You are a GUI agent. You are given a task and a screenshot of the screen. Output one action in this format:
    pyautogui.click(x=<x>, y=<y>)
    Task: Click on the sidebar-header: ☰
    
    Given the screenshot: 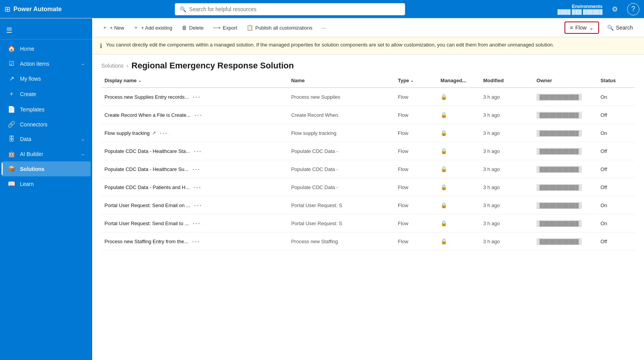 What is the action you would take?
    pyautogui.click(x=46, y=31)
    